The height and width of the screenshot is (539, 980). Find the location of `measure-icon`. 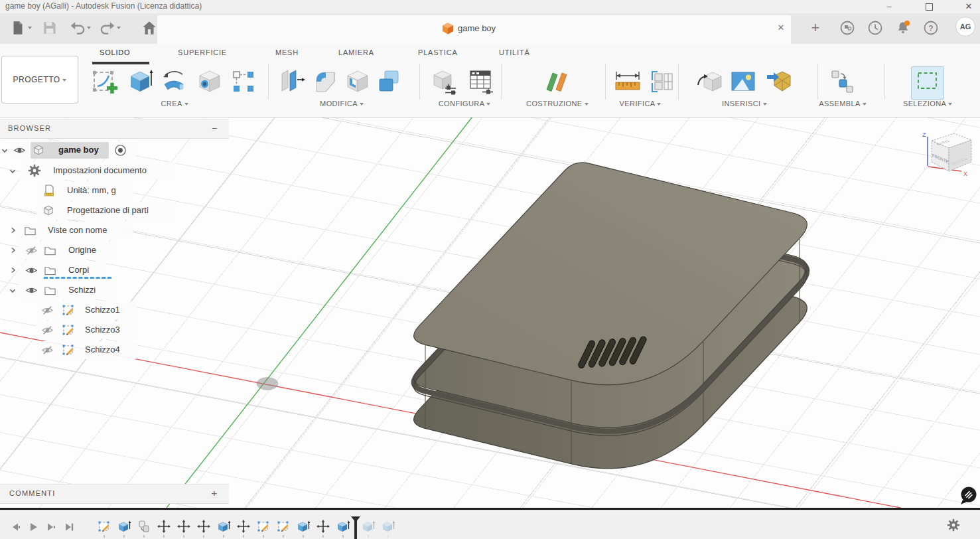

measure-icon is located at coordinates (628, 82).